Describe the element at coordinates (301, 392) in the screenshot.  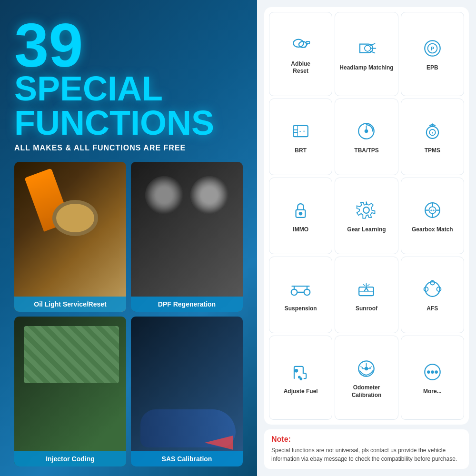
I see `fuel-label: Adjuste Fuel` at that location.